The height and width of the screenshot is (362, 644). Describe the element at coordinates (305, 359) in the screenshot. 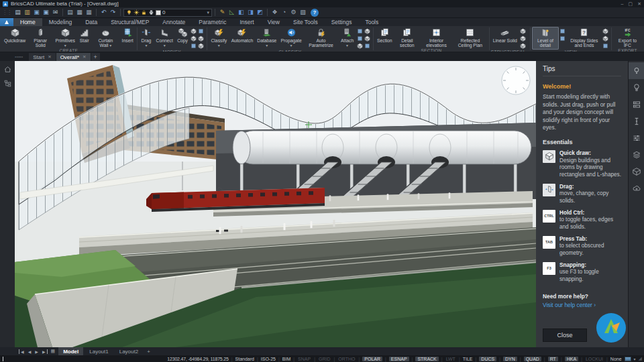

I see `toggle-snap: SNAP` at that location.